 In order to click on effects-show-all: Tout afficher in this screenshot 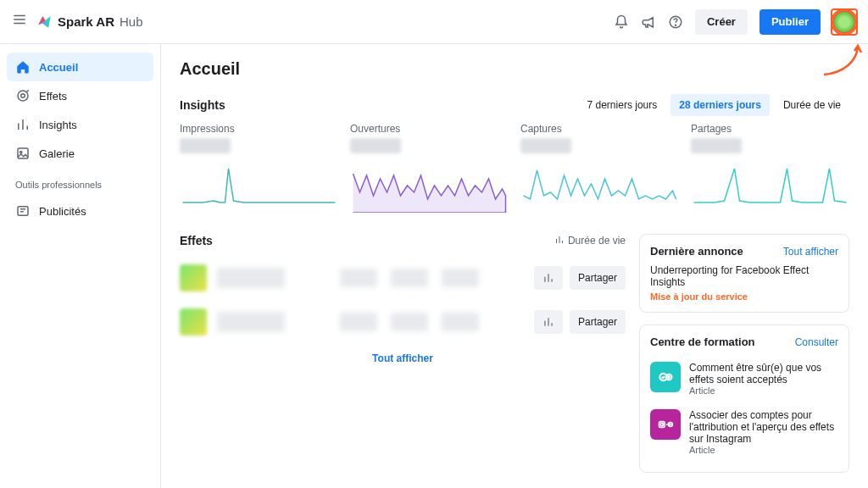, I will do `click(403, 358)`.